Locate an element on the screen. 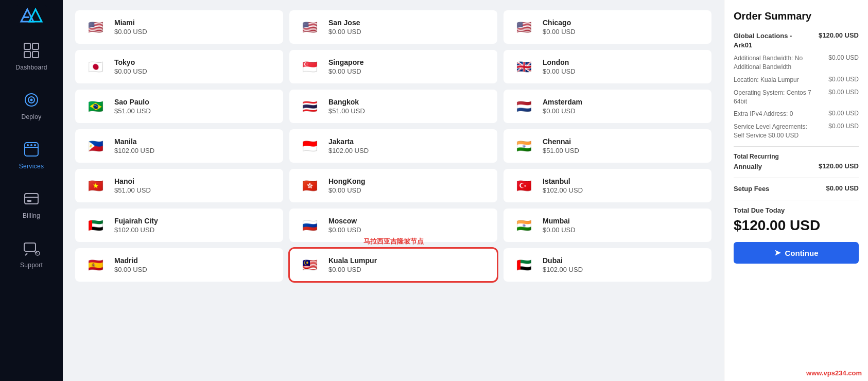 Image resolution: width=868 pixels, height=381 pixels. location-card-hanoi: 🇻🇳Hanoi$51.00 USD is located at coordinates (179, 185).